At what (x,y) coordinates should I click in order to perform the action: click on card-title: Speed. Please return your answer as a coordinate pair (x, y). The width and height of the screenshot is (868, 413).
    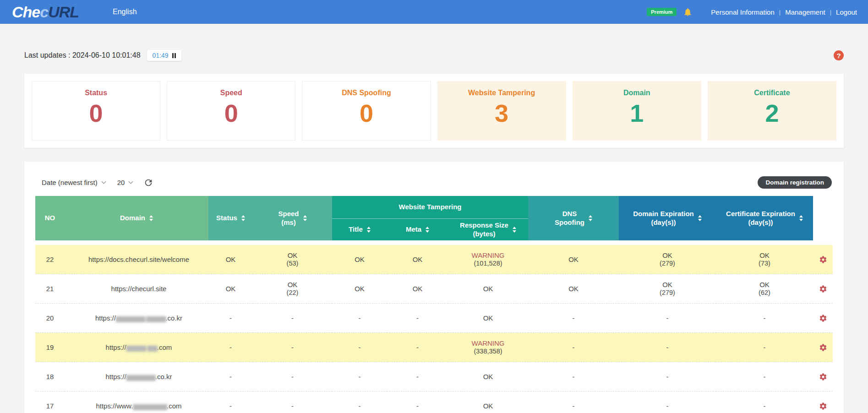
    Looking at the image, I should click on (231, 93).